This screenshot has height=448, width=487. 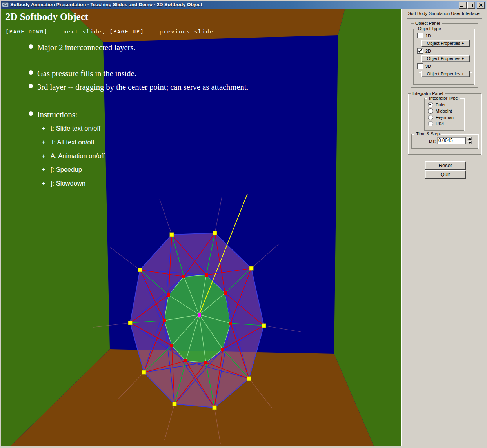 I want to click on radio-euler: Euler, so click(x=437, y=105).